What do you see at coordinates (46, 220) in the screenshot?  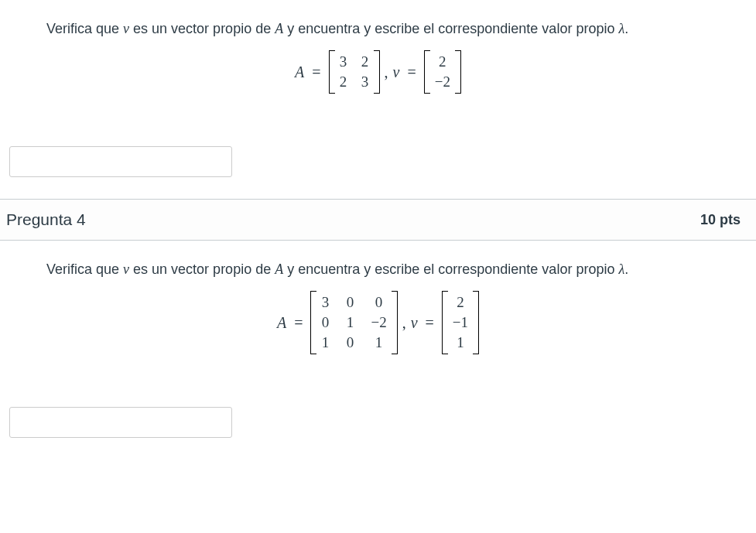 I see `question-title: Pregunta 4` at bounding box center [46, 220].